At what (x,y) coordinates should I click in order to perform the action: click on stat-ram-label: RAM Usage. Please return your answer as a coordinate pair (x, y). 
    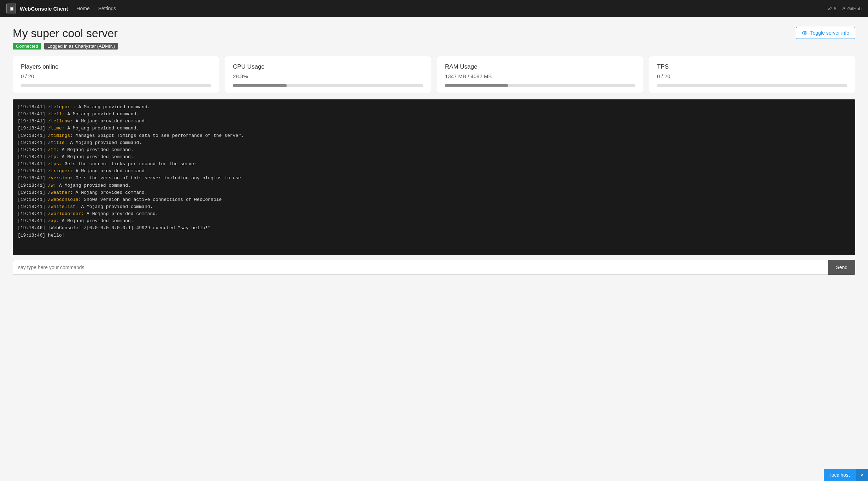
    Looking at the image, I should click on (540, 67).